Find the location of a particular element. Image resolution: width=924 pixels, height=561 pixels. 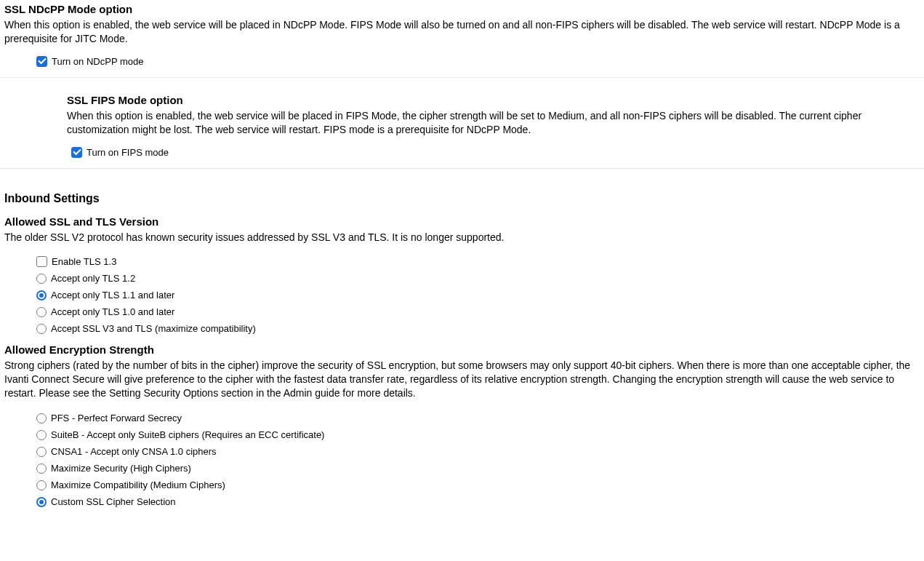

encryption-radio-custom is located at coordinates (41, 502).